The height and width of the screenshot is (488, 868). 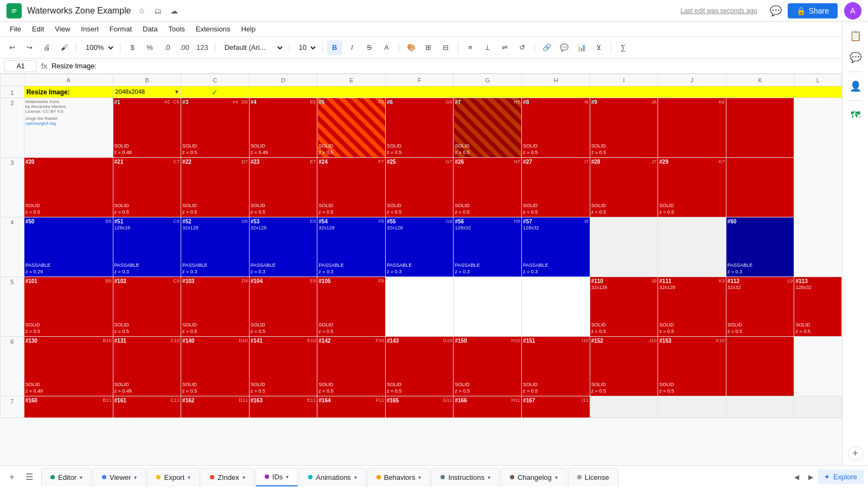 What do you see at coordinates (692, 128) in the screenshot?
I see `tile-k-row2: K6` at bounding box center [692, 128].